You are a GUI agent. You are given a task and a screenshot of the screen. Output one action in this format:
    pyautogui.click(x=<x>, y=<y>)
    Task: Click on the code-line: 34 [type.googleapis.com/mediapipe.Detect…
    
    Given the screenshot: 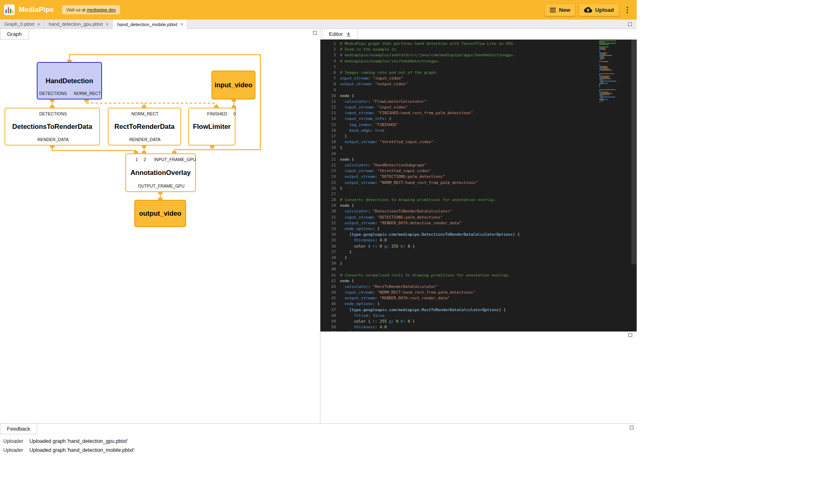 What is the action you would take?
    pyautogui.click(x=478, y=234)
    